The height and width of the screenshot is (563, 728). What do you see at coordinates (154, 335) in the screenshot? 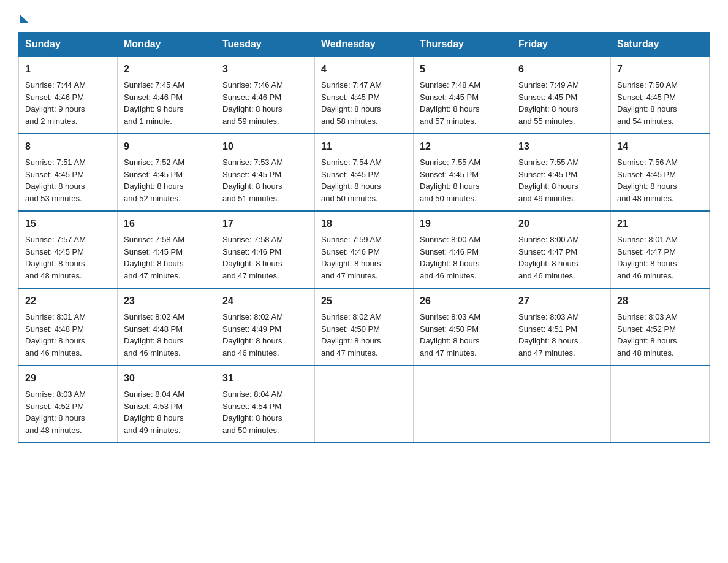
I see `day-info: Sunrise: 8:02 AMSunset: 4:48 PMDaylight:…` at bounding box center [154, 335].